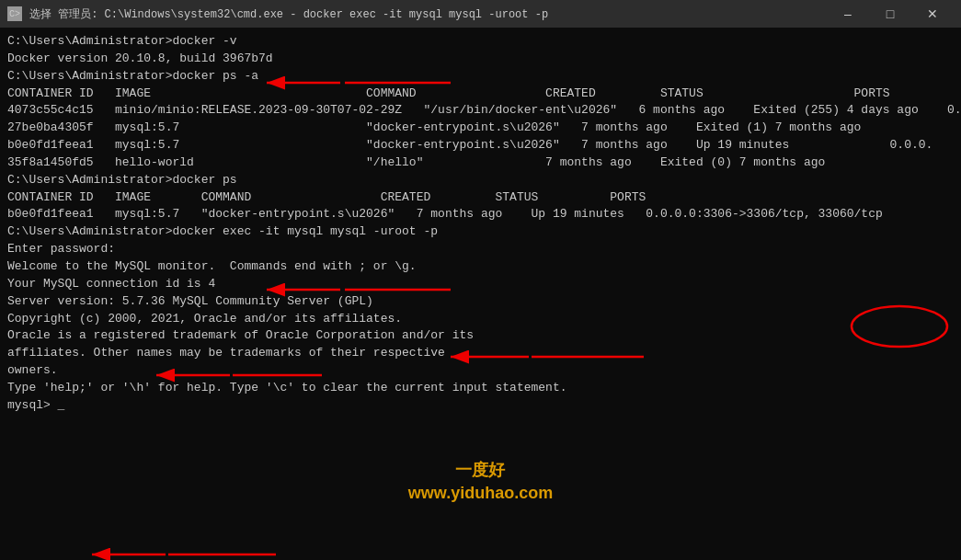 This screenshot has height=560, width=961. I want to click on terminal-line: 35f8a1450fd5 hello-world "/hello" 7 mont…, so click(480, 164).